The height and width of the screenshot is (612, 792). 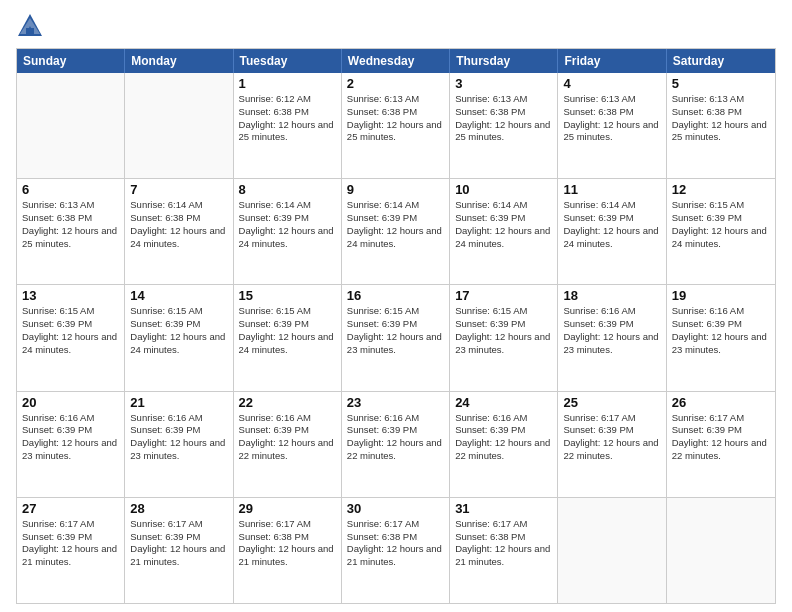 I want to click on header-day-thursday: Thursday, so click(x=504, y=61).